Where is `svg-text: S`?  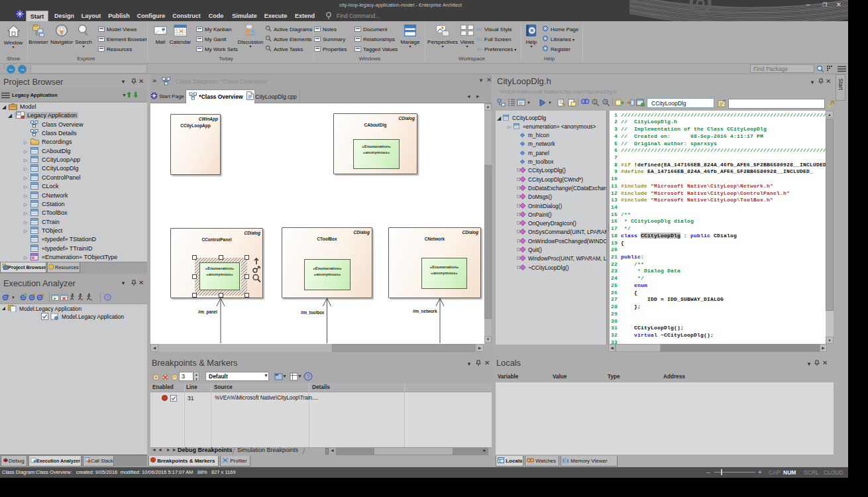
svg-text: S is located at coordinates (595, 102).